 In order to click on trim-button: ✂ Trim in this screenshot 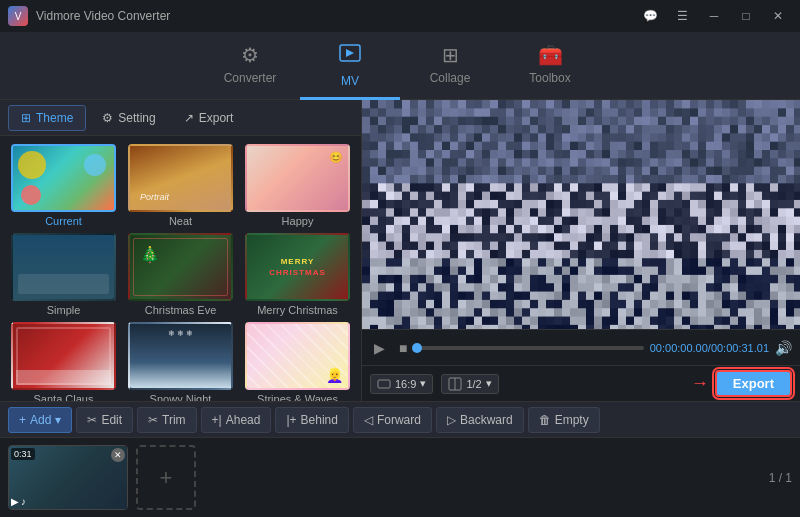, I will do `click(167, 420)`.